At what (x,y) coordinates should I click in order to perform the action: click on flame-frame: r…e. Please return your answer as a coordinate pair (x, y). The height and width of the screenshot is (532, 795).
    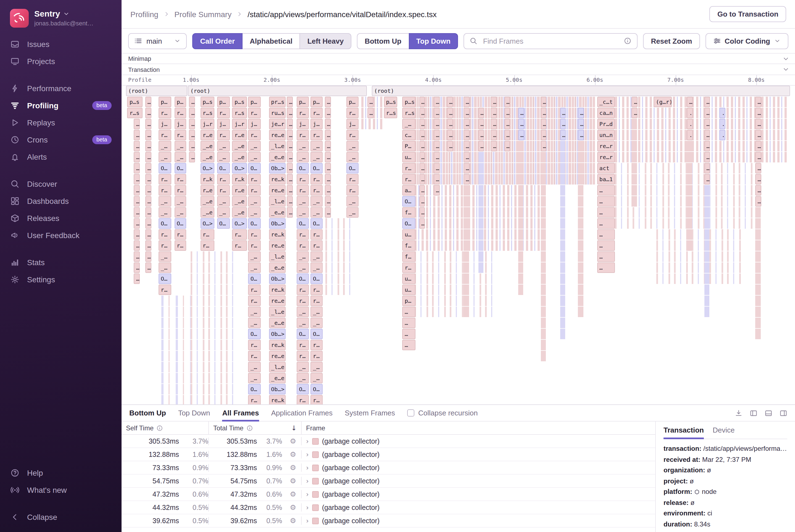
    Looking at the image, I should click on (240, 190).